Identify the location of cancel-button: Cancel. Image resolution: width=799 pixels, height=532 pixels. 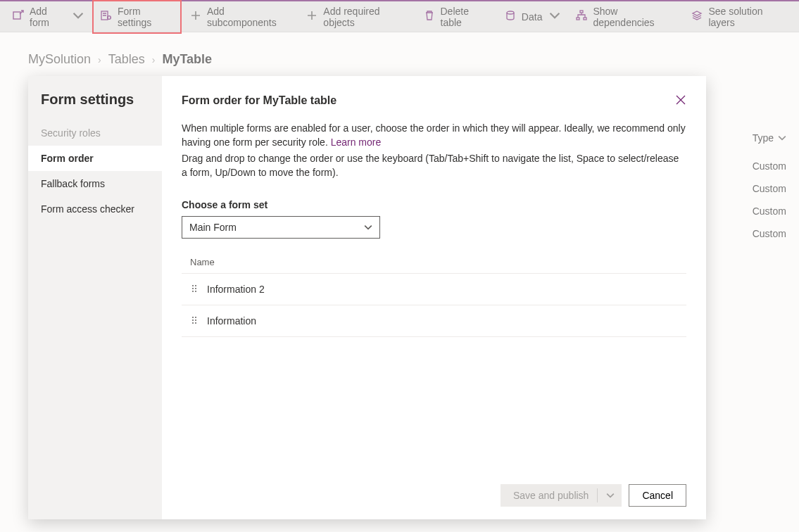
(658, 495).